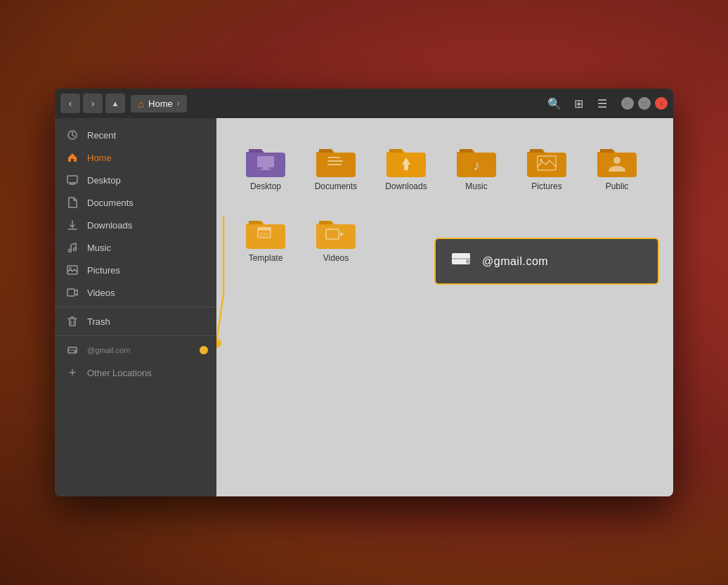 Image resolution: width=728 pixels, height=585 pixels. Describe the element at coordinates (461, 262) in the screenshot. I see `tooltip-drive-icon` at that location.